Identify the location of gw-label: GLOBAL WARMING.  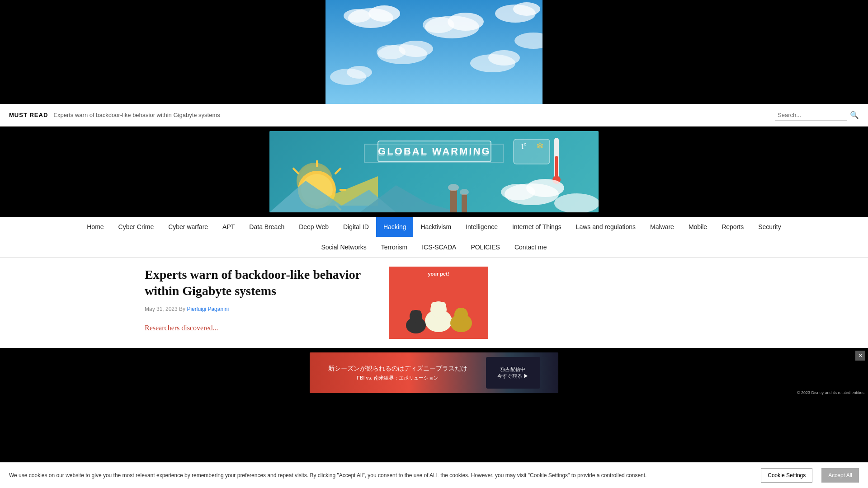
(434, 153).